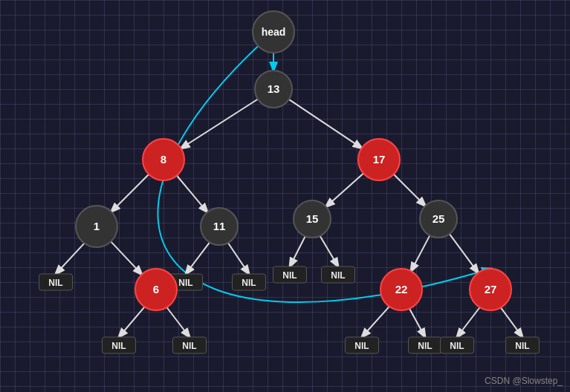 The width and height of the screenshot is (570, 392). I want to click on svg-text: 8, so click(163, 159).